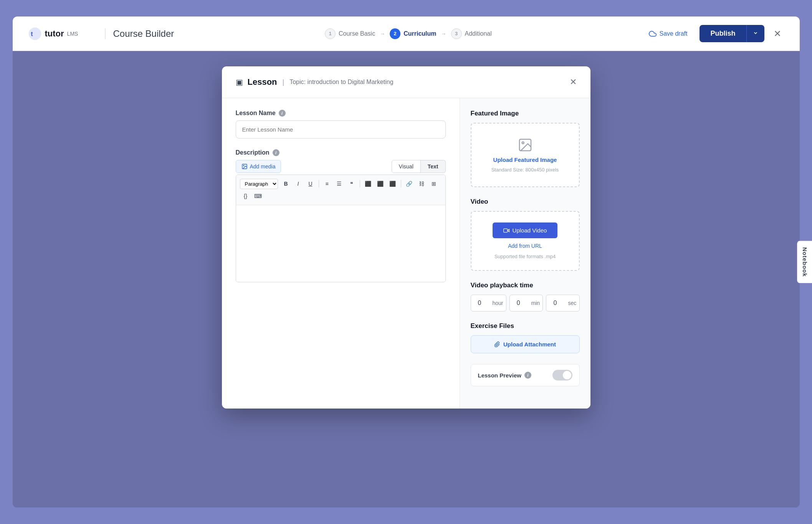  What do you see at coordinates (572, 303) in the screenshot?
I see `sec-label: sec` at bounding box center [572, 303].